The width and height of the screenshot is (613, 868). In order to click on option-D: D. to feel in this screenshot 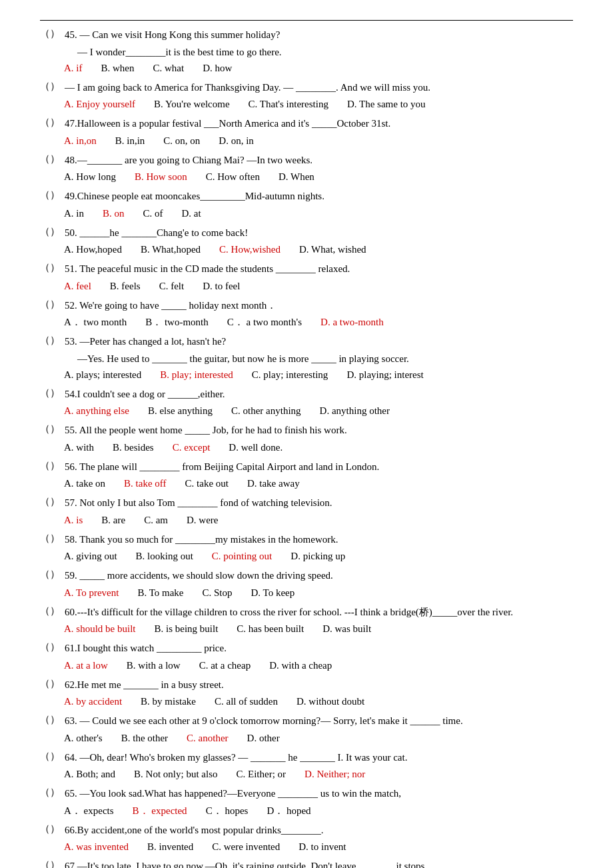, I will do `click(221, 286)`.